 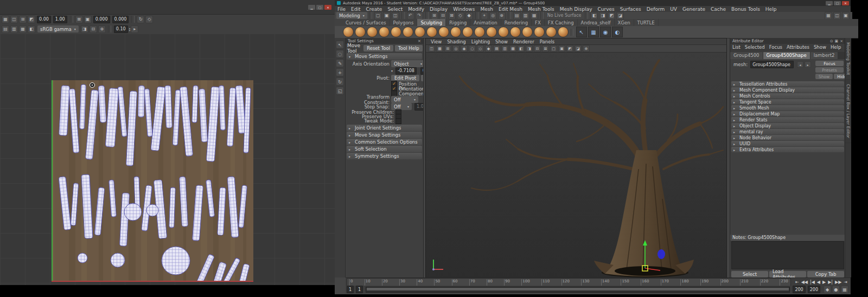 I want to click on screen-ao-icon: ⊟, so click(x=537, y=49).